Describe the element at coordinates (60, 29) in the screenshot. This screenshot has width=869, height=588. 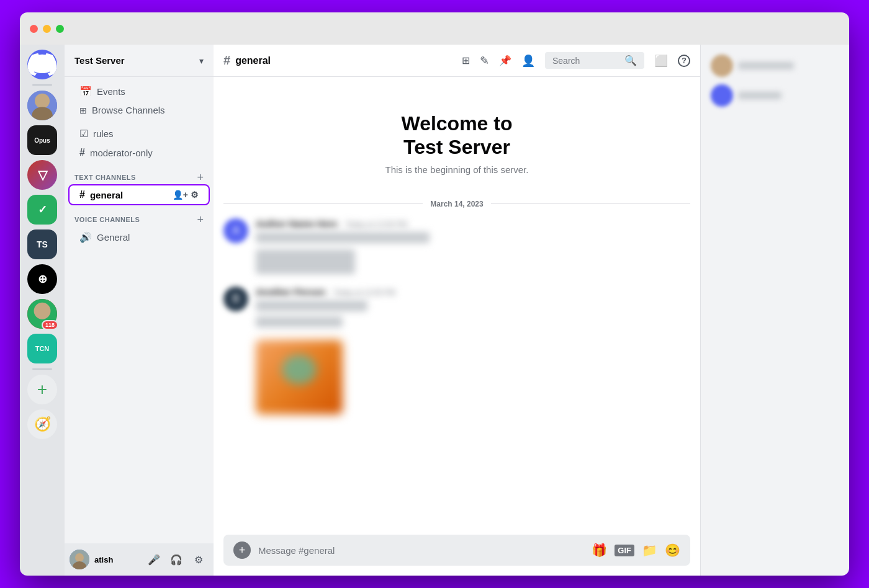
I see `maximize-button` at that location.